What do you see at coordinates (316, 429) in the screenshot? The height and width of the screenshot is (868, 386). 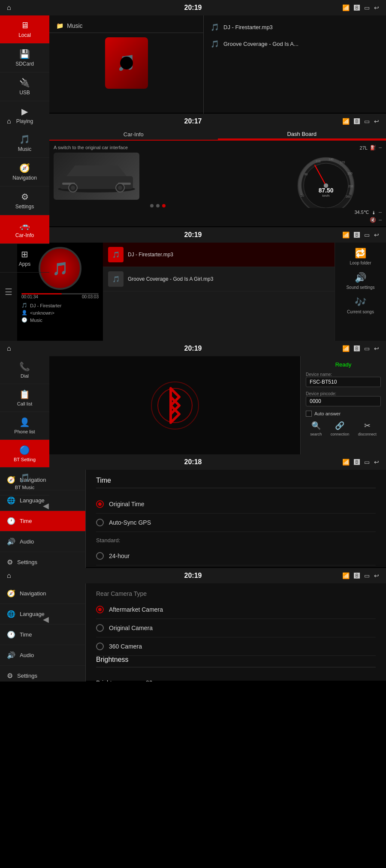 I see `bt-search-button: 🔍 search` at bounding box center [316, 429].